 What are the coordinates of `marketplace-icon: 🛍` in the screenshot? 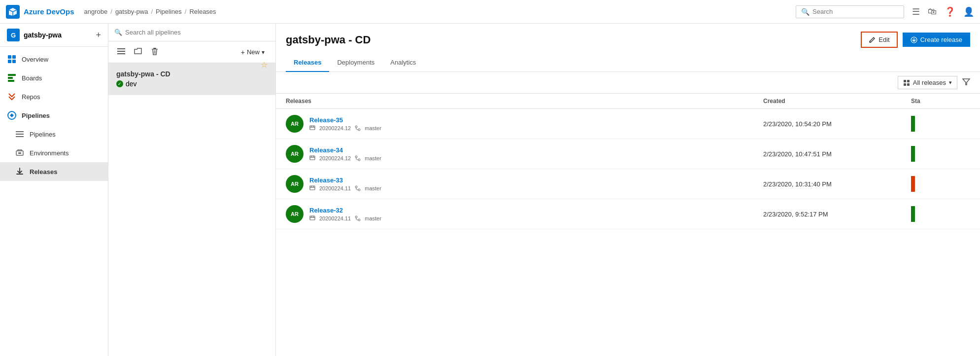 It's located at (932, 12).